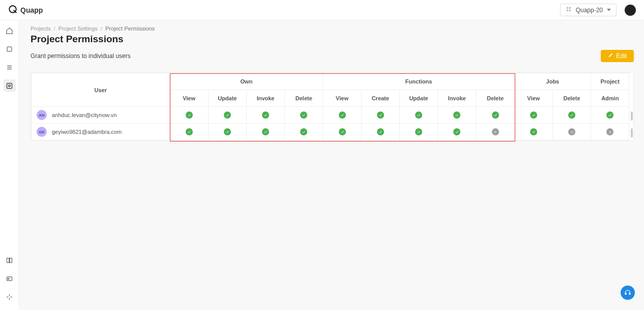 The image size is (644, 310). I want to click on sidebar-item-home, so click(10, 31).